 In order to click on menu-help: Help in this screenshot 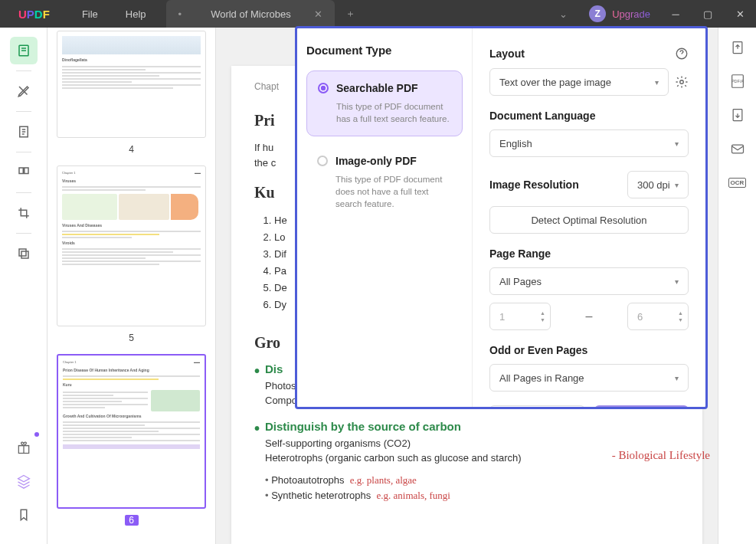, I will do `click(136, 14)`.